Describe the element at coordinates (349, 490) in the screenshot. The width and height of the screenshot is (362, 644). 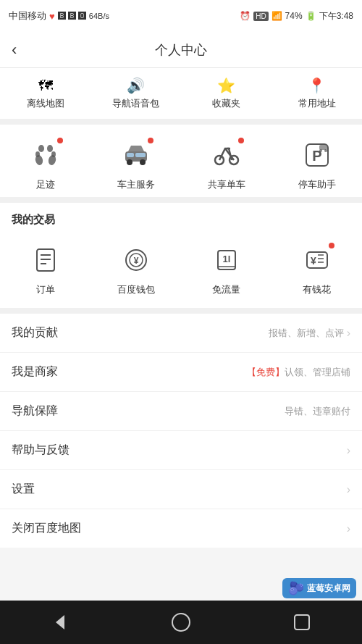
I see `settings-chevron: ›` at that location.